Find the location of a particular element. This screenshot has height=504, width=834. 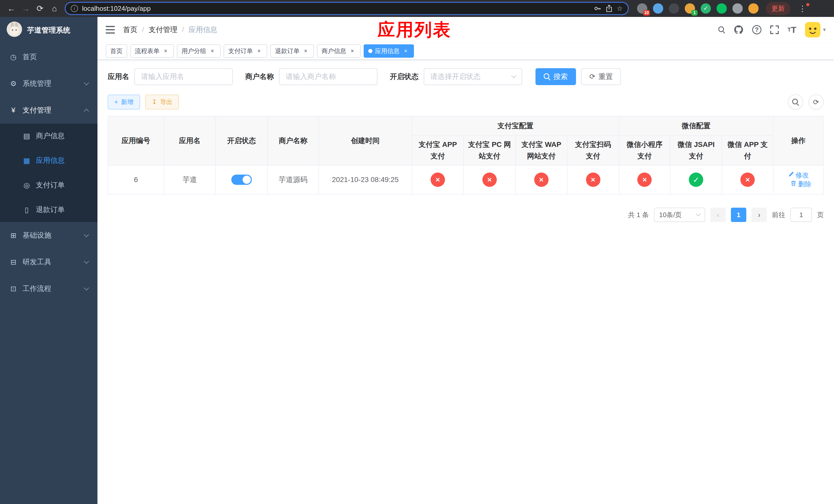

ext-puzzle-icon is located at coordinates (738, 8).